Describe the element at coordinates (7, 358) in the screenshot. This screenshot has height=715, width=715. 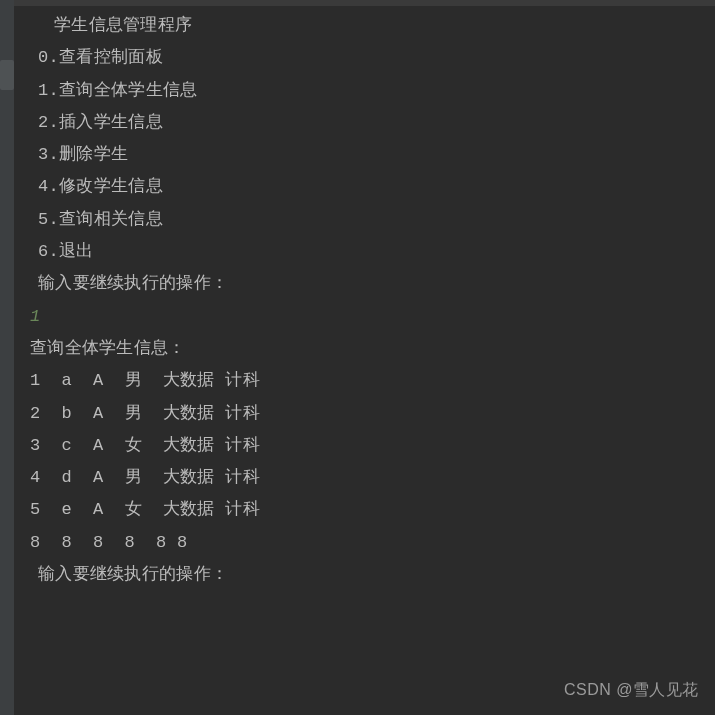
I see `ide-sidebar` at that location.